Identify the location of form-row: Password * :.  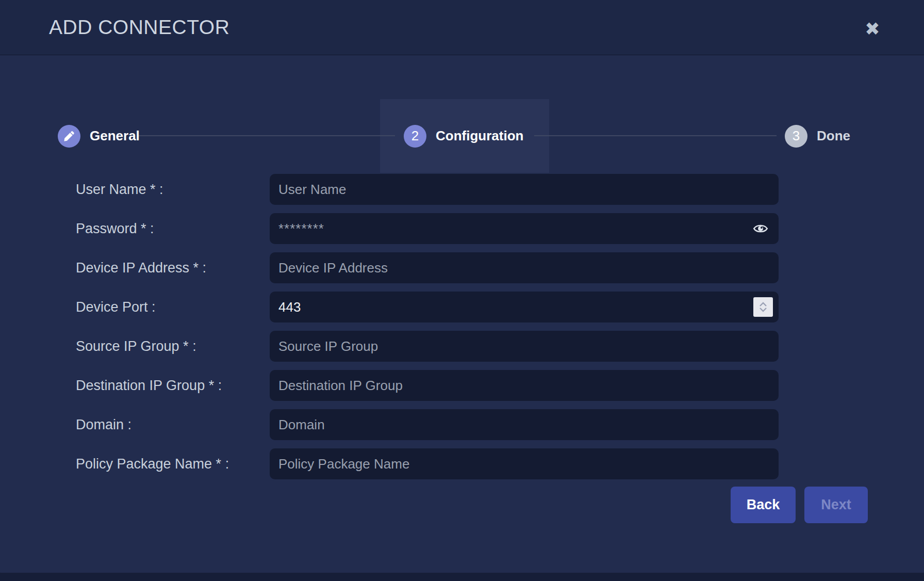
(462, 229).